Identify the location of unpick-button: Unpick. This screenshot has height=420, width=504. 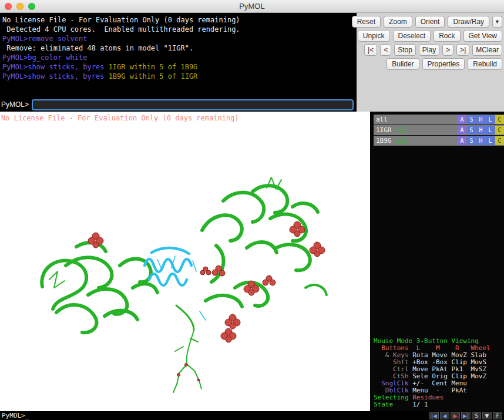
(374, 36).